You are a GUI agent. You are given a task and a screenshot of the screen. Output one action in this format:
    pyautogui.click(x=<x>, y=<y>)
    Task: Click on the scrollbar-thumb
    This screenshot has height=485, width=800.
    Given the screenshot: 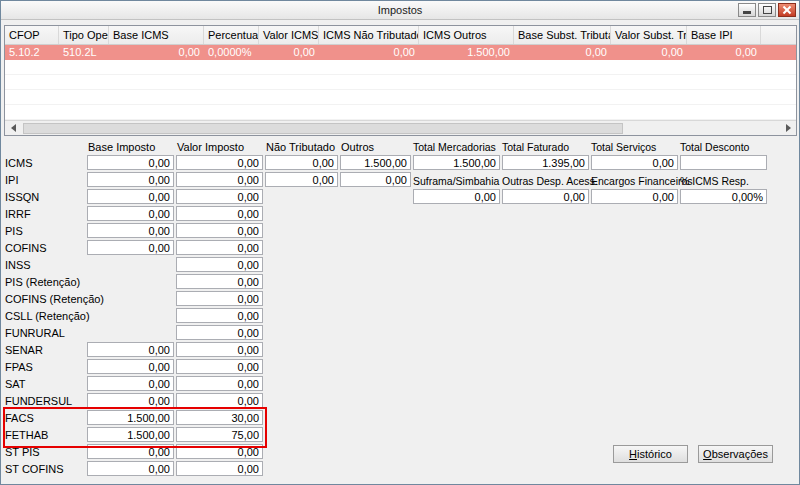 What is the action you would take?
    pyautogui.click(x=323, y=128)
    